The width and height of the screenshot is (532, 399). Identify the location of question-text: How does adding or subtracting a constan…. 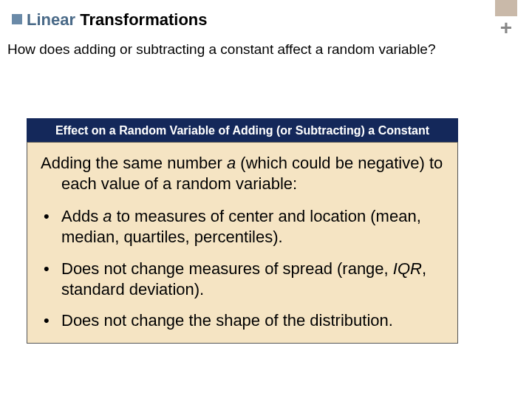
(222, 50).